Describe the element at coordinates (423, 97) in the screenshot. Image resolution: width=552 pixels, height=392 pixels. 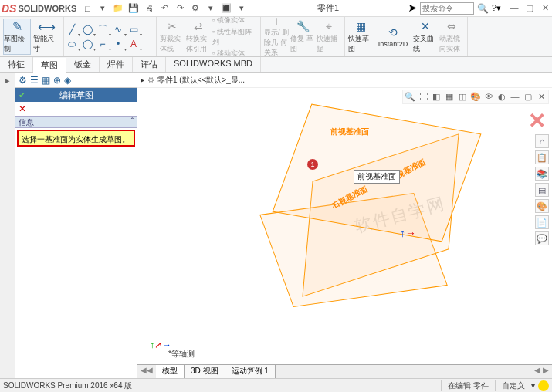
I see `hud-fit-icon: ⛶` at that location.